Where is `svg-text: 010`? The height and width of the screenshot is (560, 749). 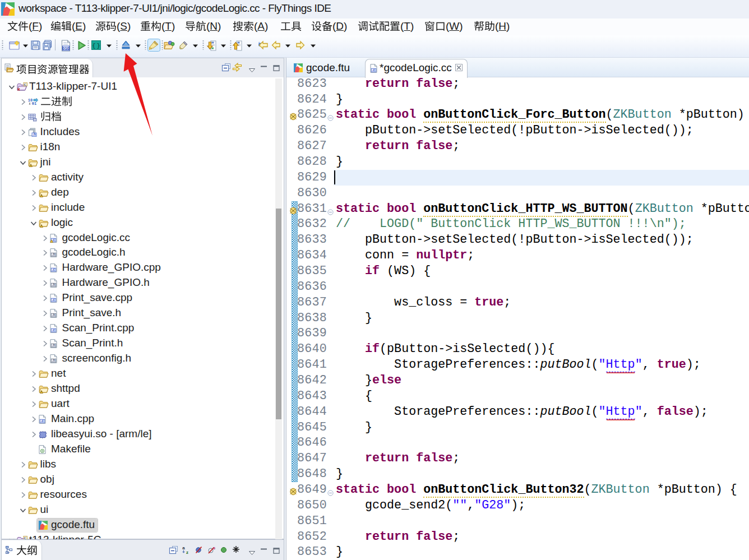 svg-text: 010 is located at coordinates (66, 48).